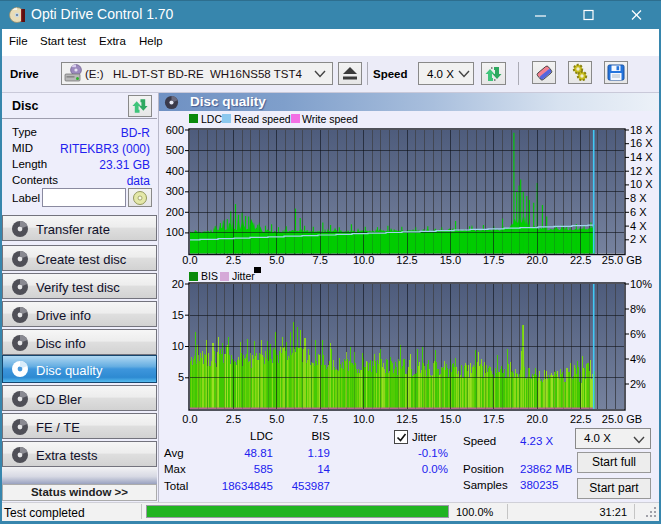 The image size is (661, 524). Describe the element at coordinates (178, 346) in the screenshot. I see `svg-text: 10` at that location.